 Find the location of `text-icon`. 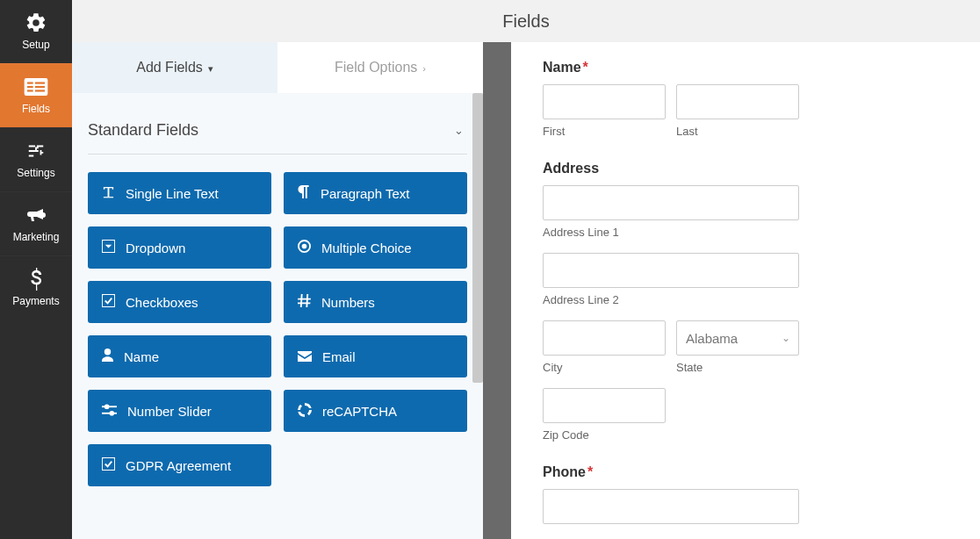

text-icon is located at coordinates (109, 193).